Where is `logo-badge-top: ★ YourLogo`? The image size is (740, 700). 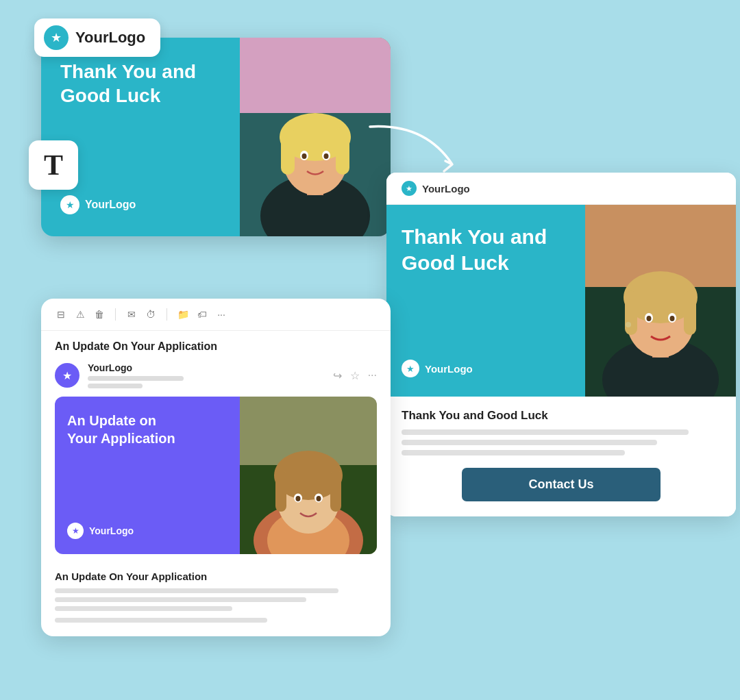 logo-badge-top: ★ YourLogo is located at coordinates (97, 38).